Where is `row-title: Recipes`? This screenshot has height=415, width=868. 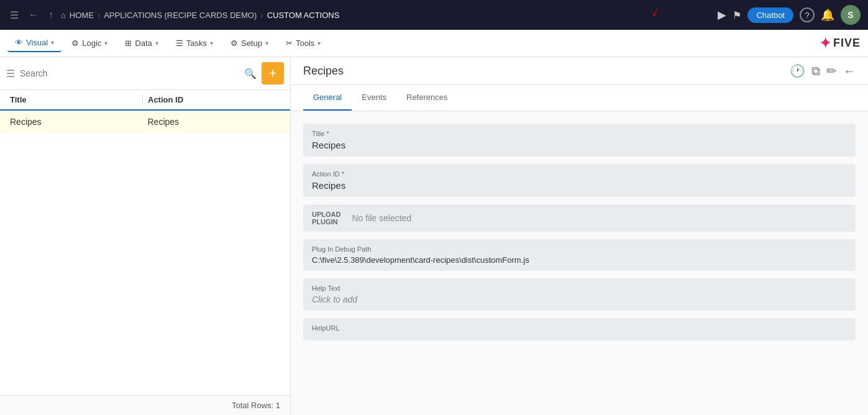 row-title: Recipes is located at coordinates (76, 122).